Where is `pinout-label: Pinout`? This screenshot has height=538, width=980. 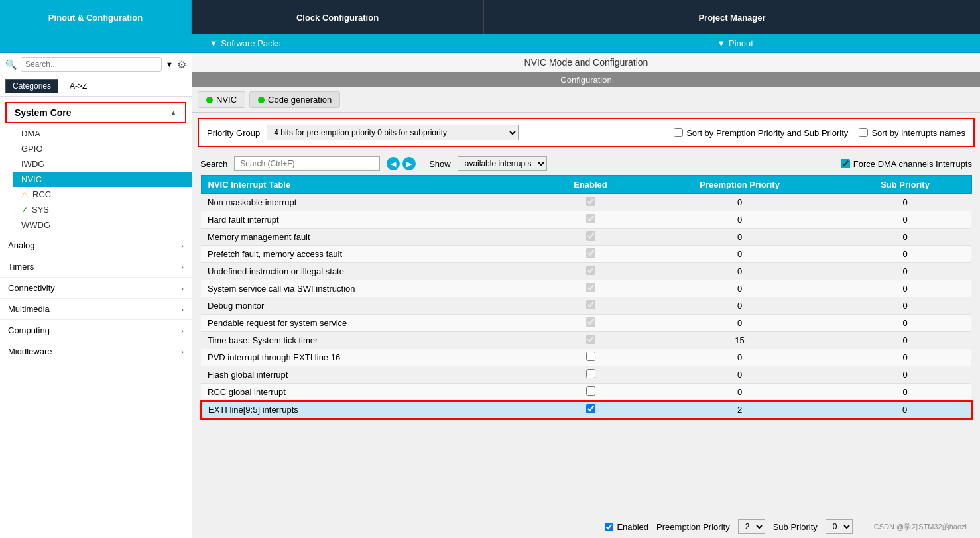
pinout-label: Pinout is located at coordinates (741, 44).